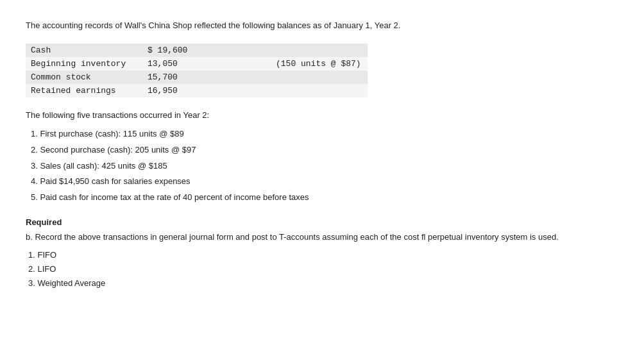 The height and width of the screenshot is (343, 644). I want to click on cost-method-item: 1. FIFO, so click(323, 255).